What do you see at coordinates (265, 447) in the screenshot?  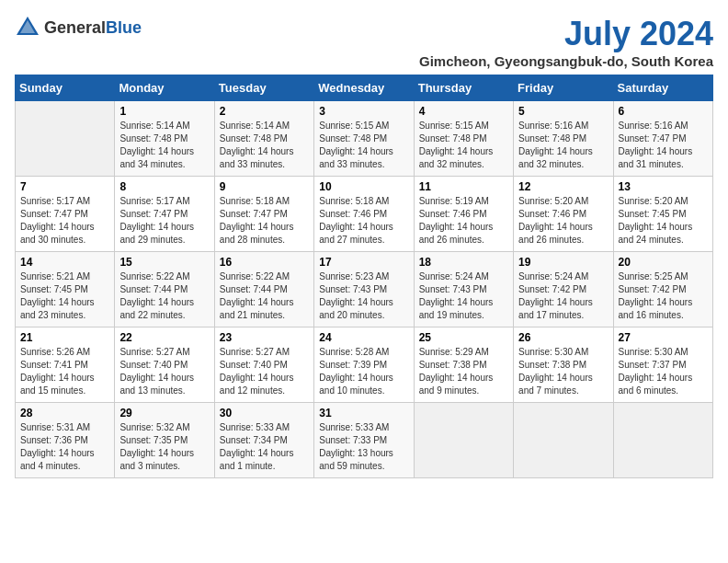 I see `day-info: Sunrise: 5:33 AMSunset: 7:34 PMDaylight:…` at bounding box center [265, 447].